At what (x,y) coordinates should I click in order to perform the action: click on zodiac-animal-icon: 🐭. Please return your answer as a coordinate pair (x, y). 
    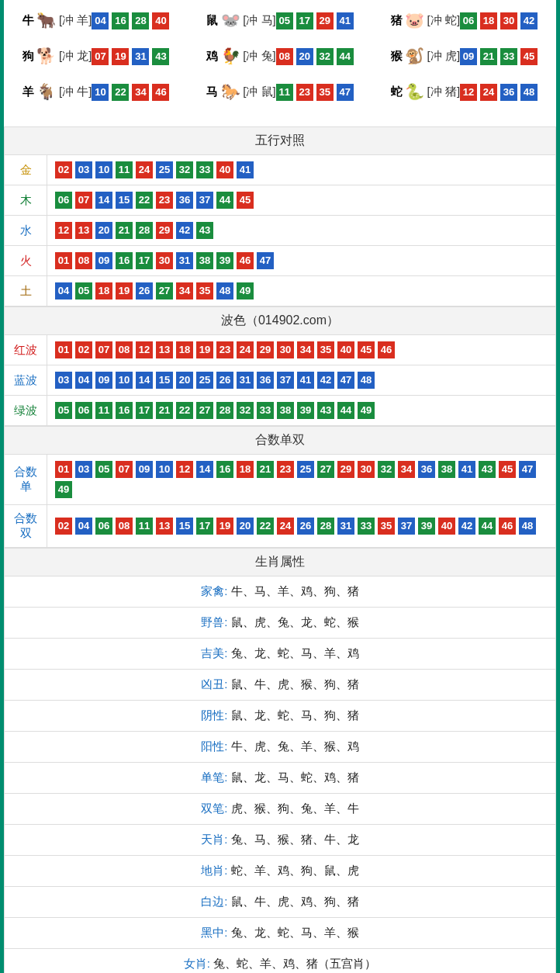
    Looking at the image, I should click on (230, 20).